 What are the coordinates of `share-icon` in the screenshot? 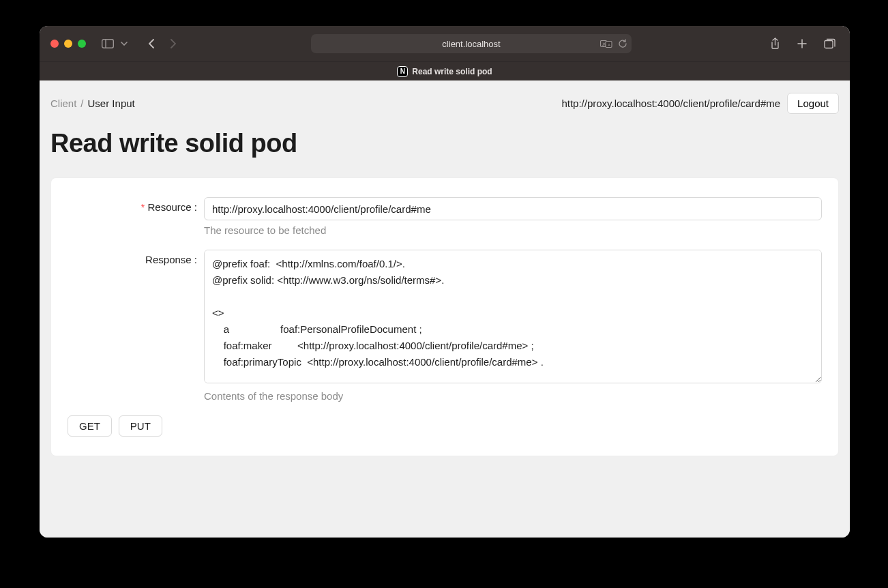 It's located at (775, 44).